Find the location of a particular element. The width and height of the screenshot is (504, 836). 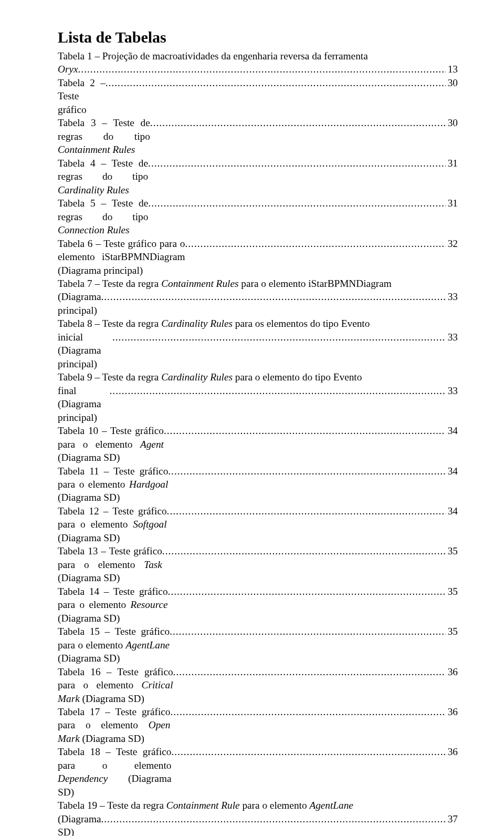

toc-entry-text: Tabela 1 – Projeção de macroatividades d… is located at coordinates (258, 56).